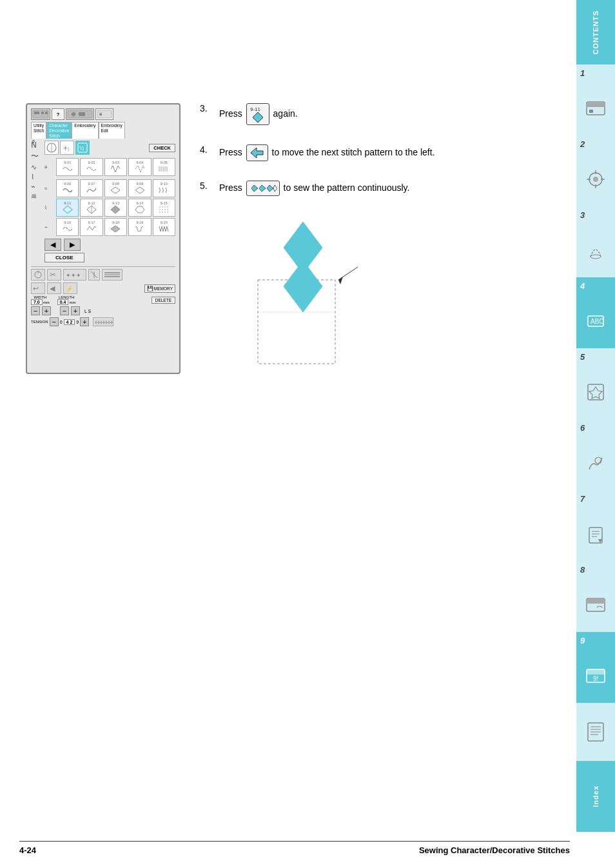 Image resolution: width=615 pixels, height=868 pixels. I want to click on tab1-number: 1, so click(583, 74).